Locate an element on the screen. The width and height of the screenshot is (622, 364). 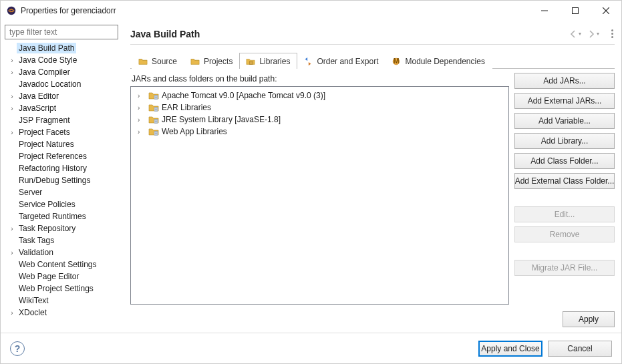
help-button: ? is located at coordinates (17, 349).